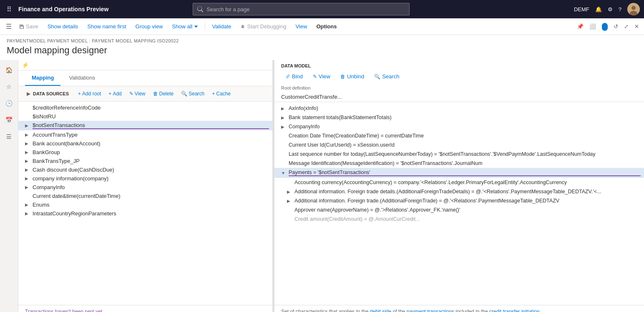 Image resolution: width=644 pixels, height=312 pixels. Describe the element at coordinates (459, 127) in the screenshot. I see `dm-item-companyinfo: ▶ CompanyInfo` at that location.